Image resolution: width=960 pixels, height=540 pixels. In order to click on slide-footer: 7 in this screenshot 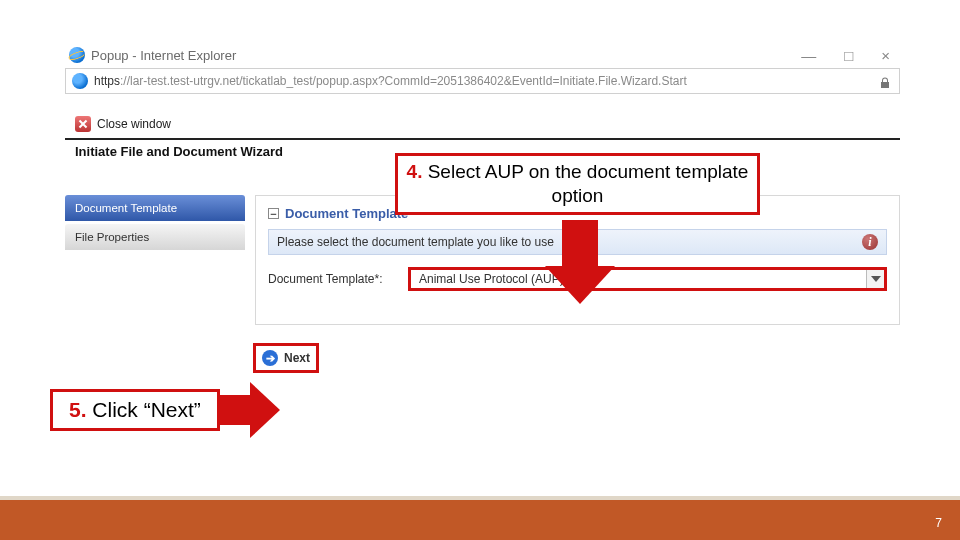, I will do `click(480, 520)`.